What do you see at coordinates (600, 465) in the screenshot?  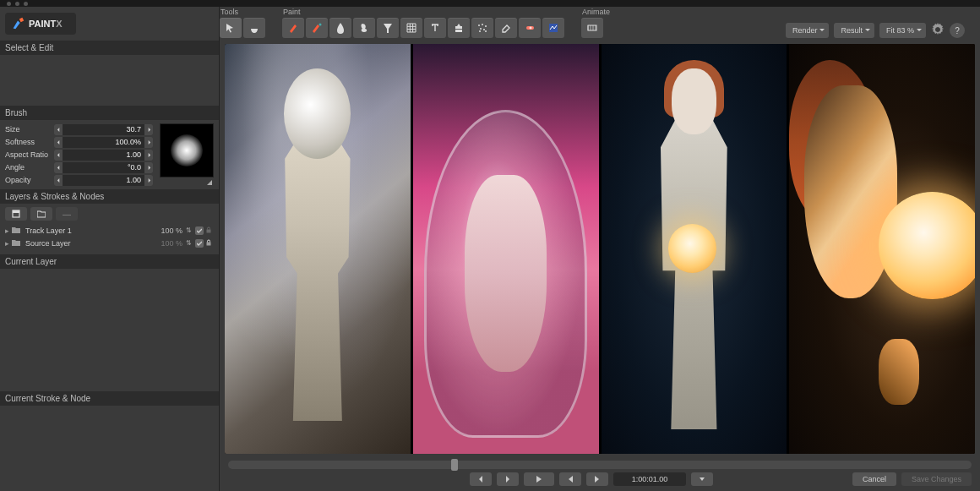 I see `scrub-bar` at bounding box center [600, 465].